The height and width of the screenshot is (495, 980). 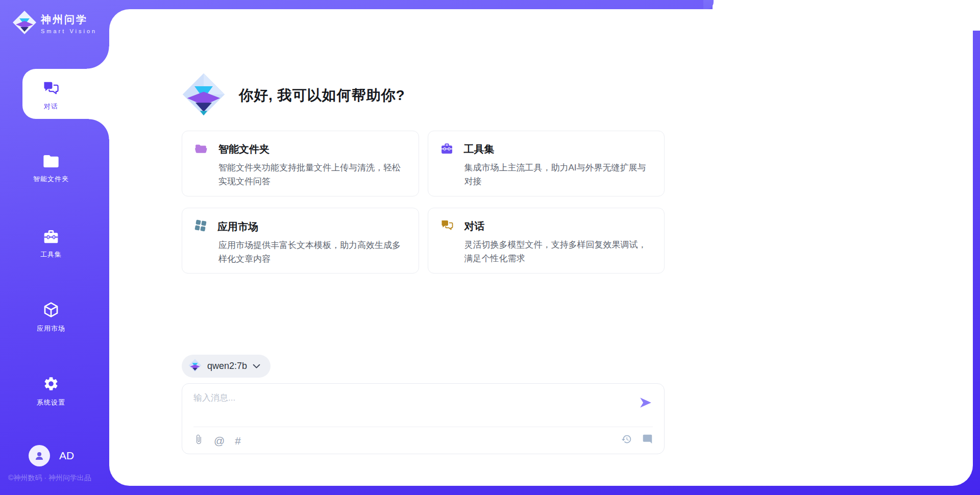 I want to click on user-initials: AD, so click(x=66, y=456).